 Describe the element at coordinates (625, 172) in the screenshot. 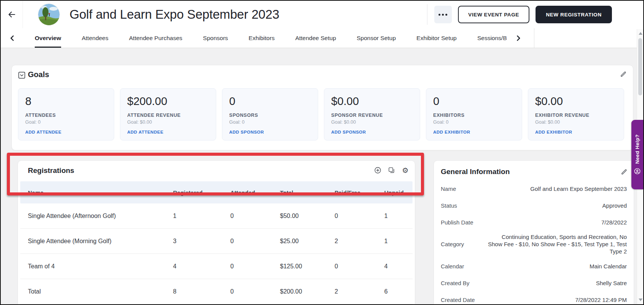

I see `edit-general-information-icon` at that location.